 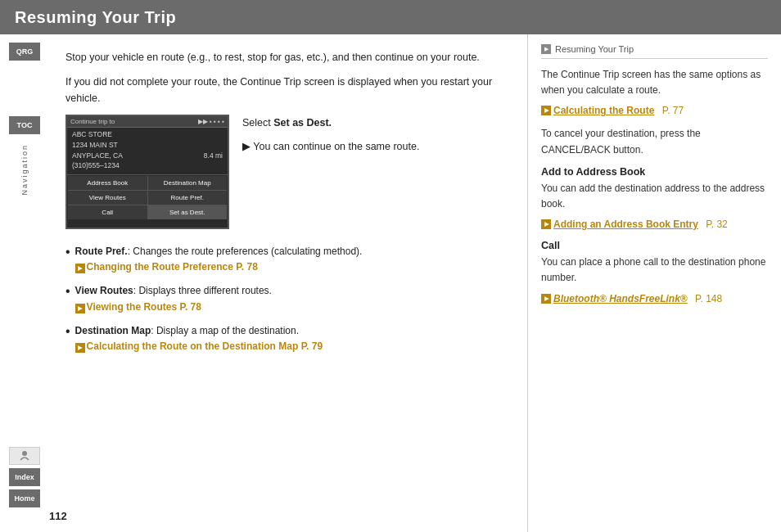 What do you see at coordinates (108, 213) in the screenshot?
I see `btn-call-screen: Call` at bounding box center [108, 213].